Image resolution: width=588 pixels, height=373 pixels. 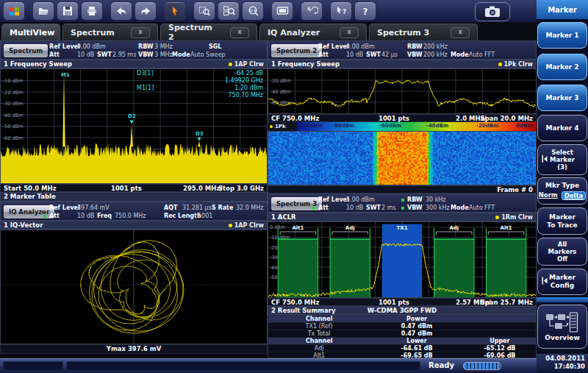 I want to click on tab-label: MultiView, so click(x=32, y=32).